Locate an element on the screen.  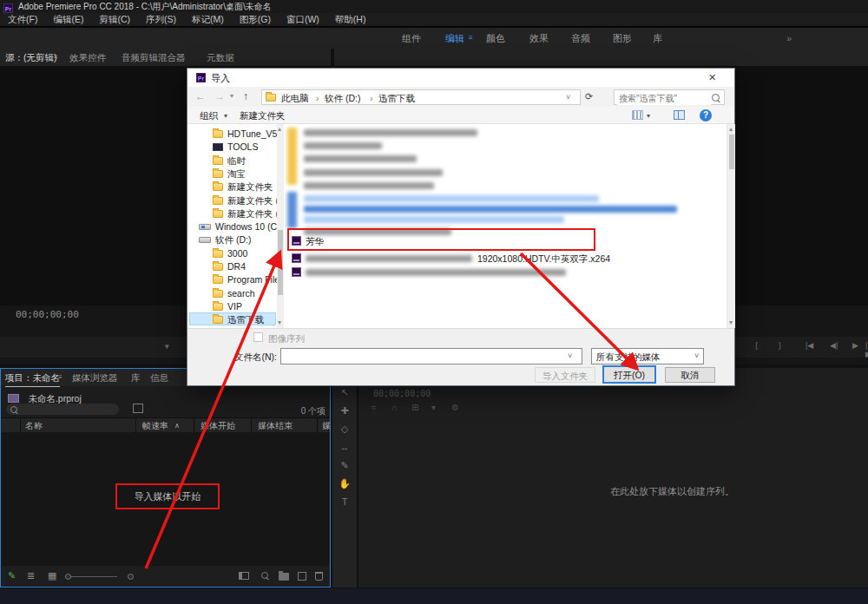
filename-caret-icon: ˅ is located at coordinates (569, 356).